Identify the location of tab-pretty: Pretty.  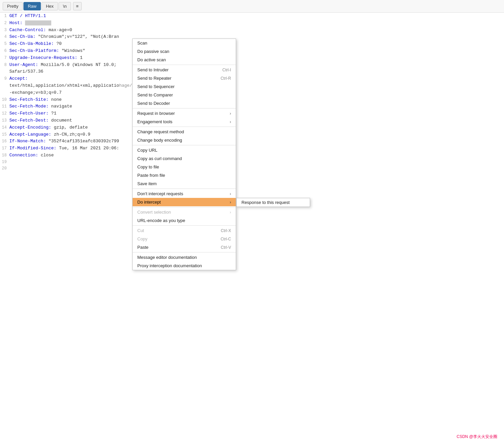
(13, 6).